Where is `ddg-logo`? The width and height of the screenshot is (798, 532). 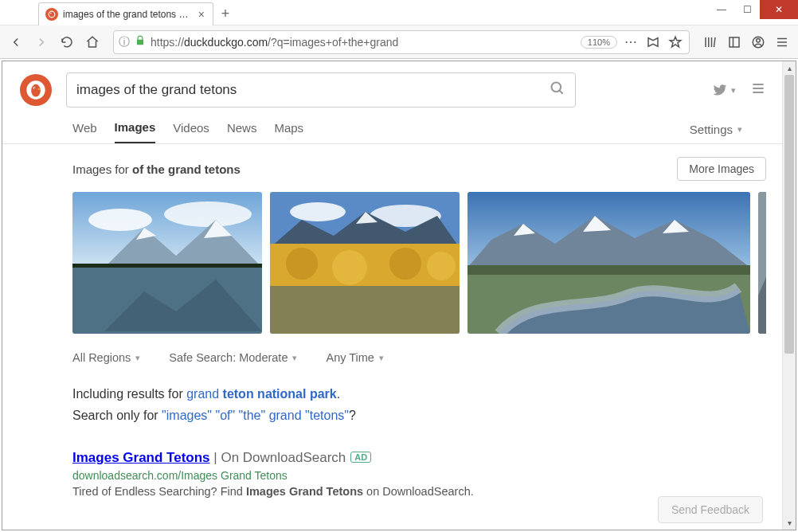
ddg-logo is located at coordinates (36, 90).